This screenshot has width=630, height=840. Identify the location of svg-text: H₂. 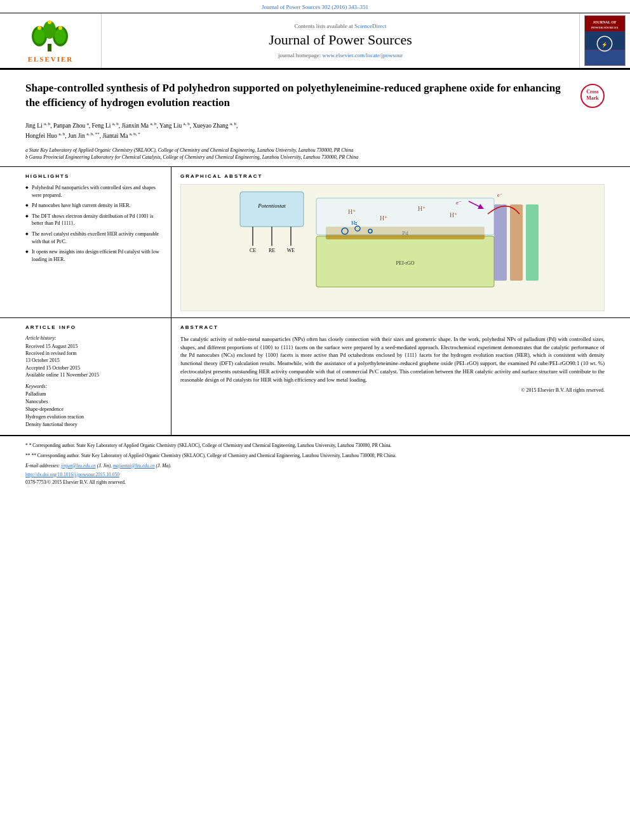
(354, 223).